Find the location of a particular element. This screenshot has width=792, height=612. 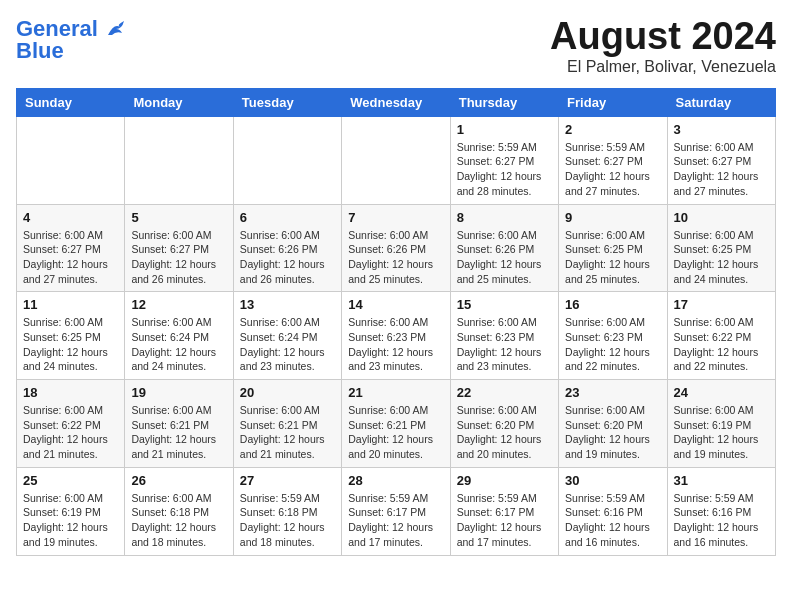

day-number: 20 is located at coordinates (288, 392).